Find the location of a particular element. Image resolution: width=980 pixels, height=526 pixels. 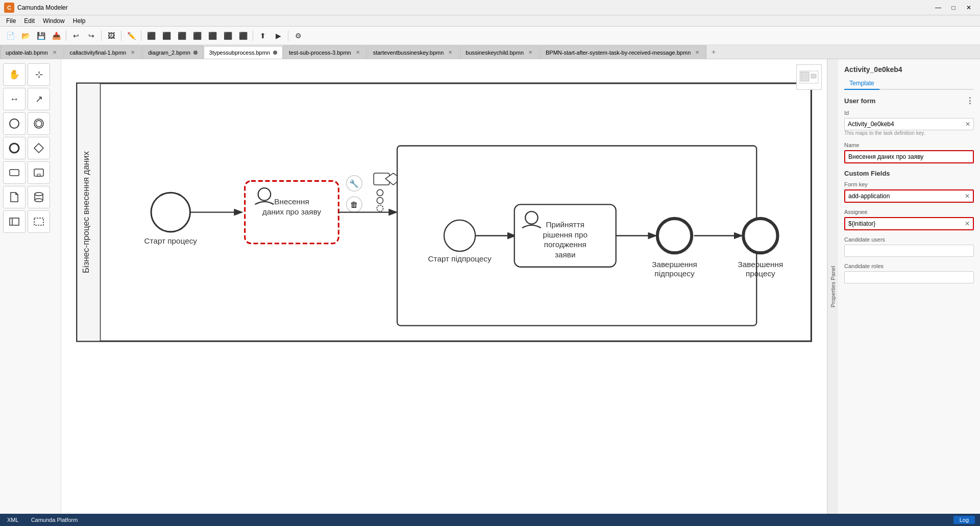

end-event is located at coordinates (761, 236).